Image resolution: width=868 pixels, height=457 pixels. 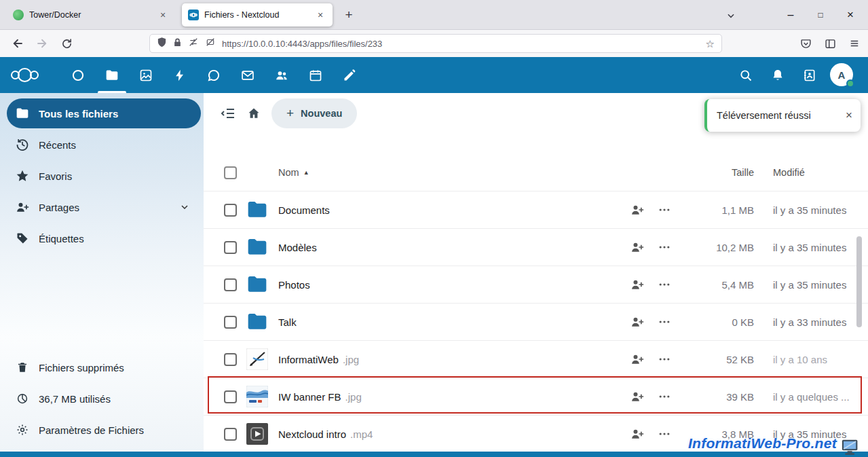 I want to click on sort-asc-icon: ▲, so click(x=307, y=172).